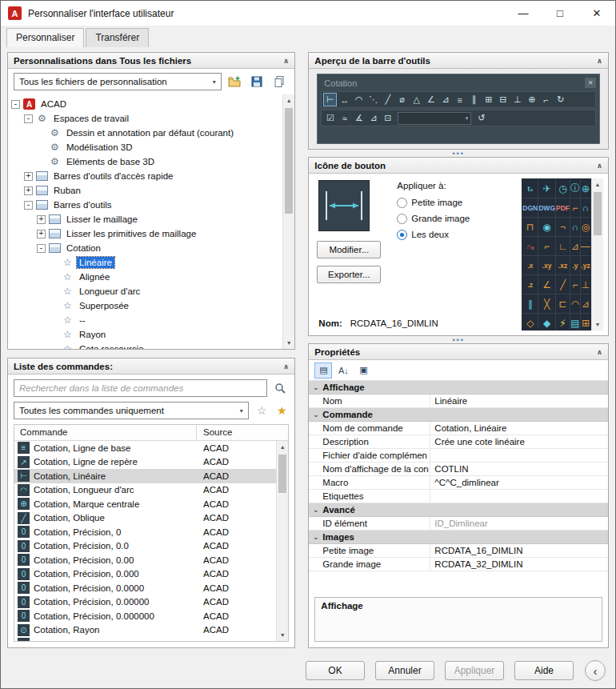 The width and height of the screenshot is (616, 689). I want to click on property-row: Etiquettes, so click(458, 496).